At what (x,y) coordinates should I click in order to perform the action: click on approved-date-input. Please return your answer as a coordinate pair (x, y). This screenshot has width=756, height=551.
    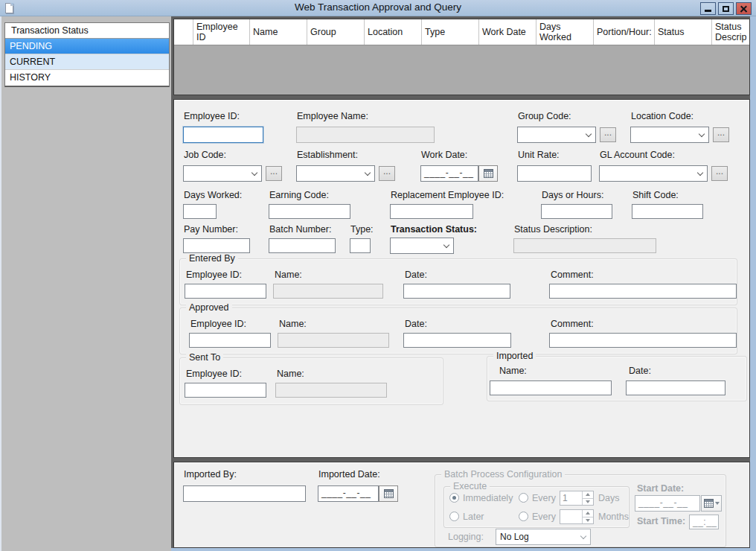
    Looking at the image, I should click on (457, 340).